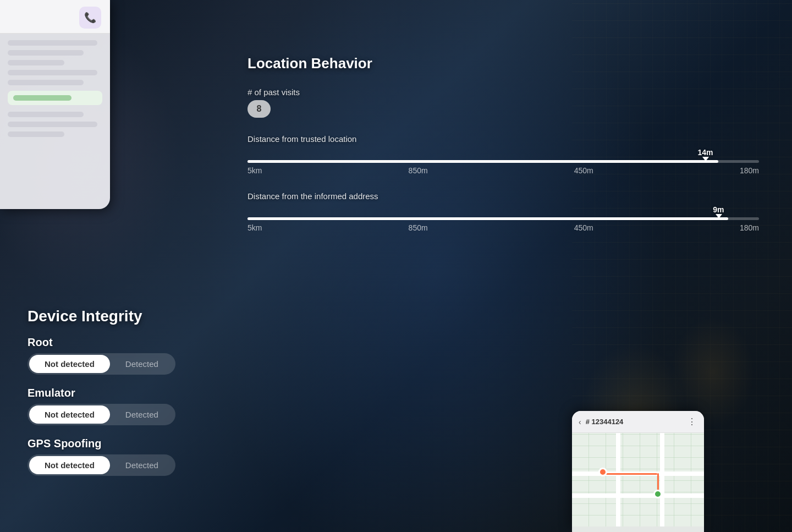 The height and width of the screenshot is (532, 792). Describe the element at coordinates (503, 212) in the screenshot. I see `distance-informed-metric: Distance from the informed address 9m 5k…` at that location.